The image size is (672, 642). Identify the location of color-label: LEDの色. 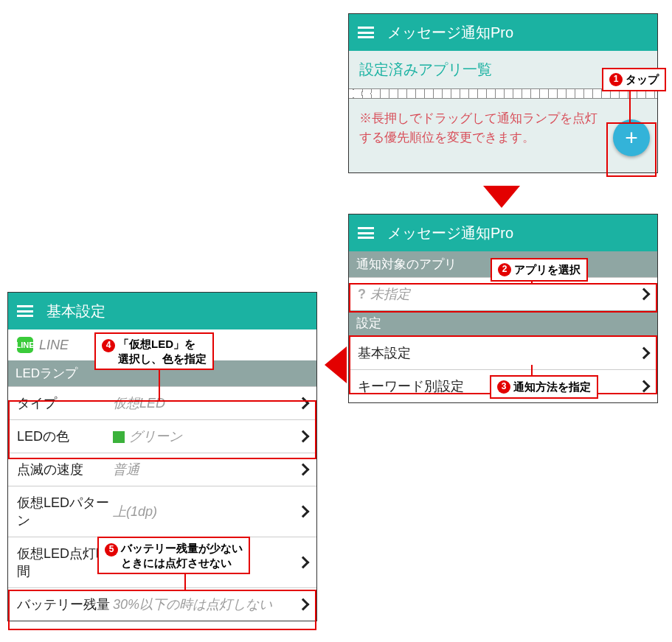
(65, 436).